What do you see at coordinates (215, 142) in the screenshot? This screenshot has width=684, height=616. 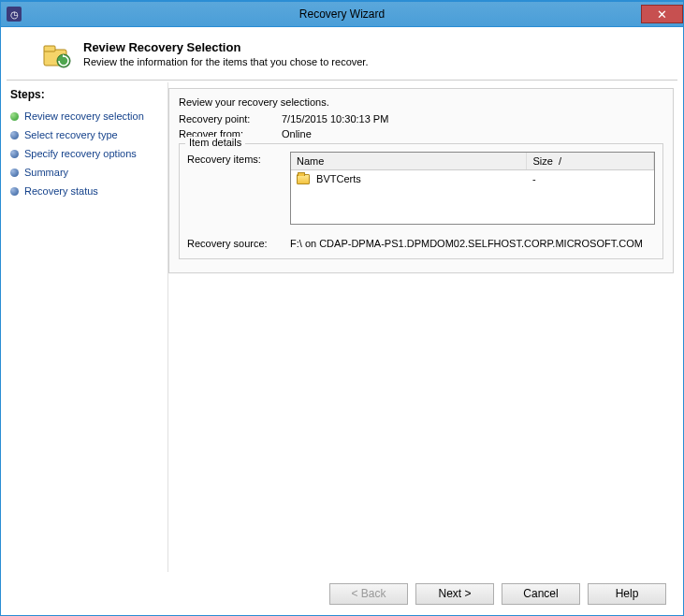 I see `item-details-legend: Item details` at bounding box center [215, 142].